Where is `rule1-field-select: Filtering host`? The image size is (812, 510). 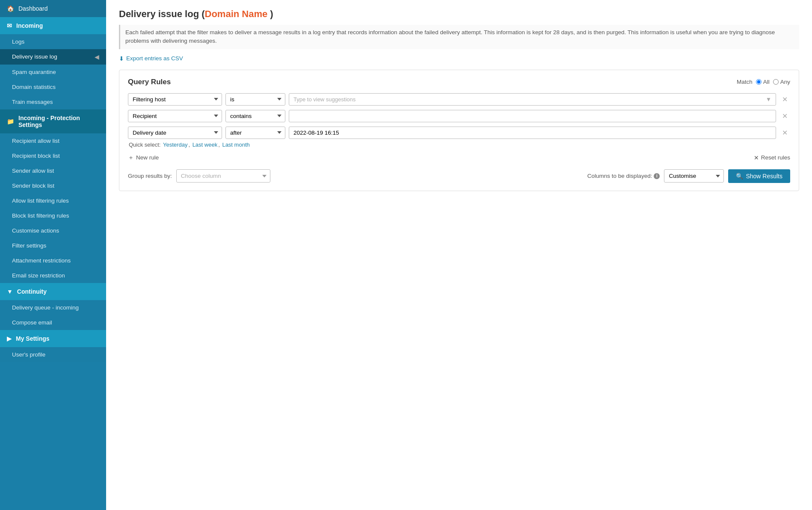 rule1-field-select: Filtering host is located at coordinates (175, 99).